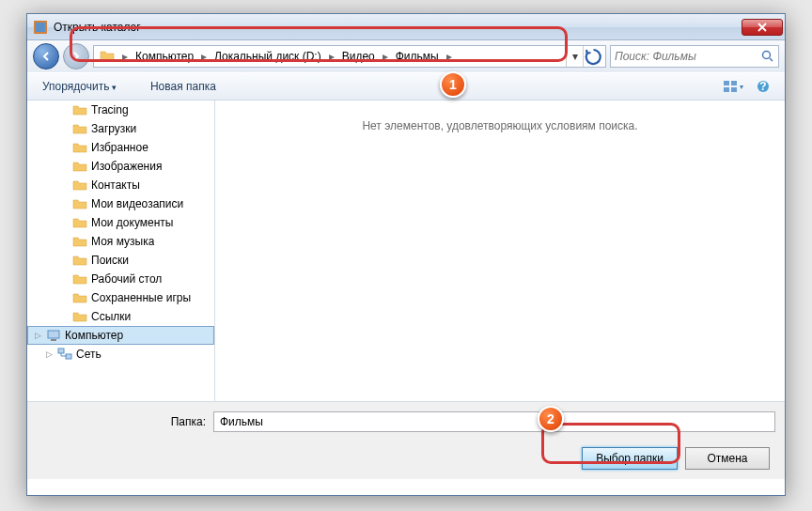  Describe the element at coordinates (120, 354) in the screenshot. I see `tree-item: ▷Сеть` at that location.